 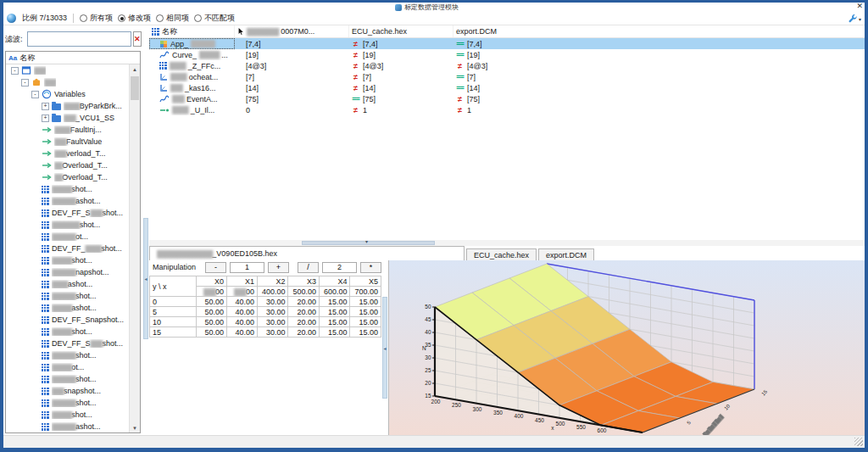 I want to click on tree-item: DEV_FF_████shot..., so click(x=68, y=248).